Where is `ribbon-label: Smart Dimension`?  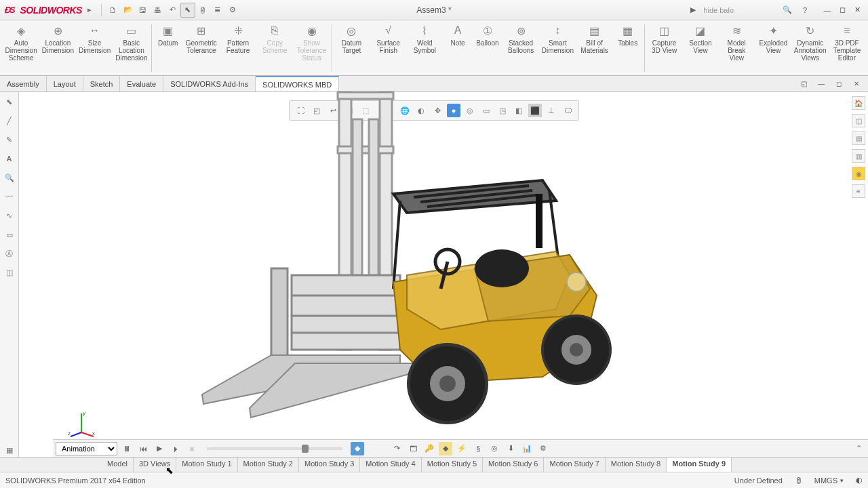
ribbon-label: Smart Dimension is located at coordinates (557, 47).